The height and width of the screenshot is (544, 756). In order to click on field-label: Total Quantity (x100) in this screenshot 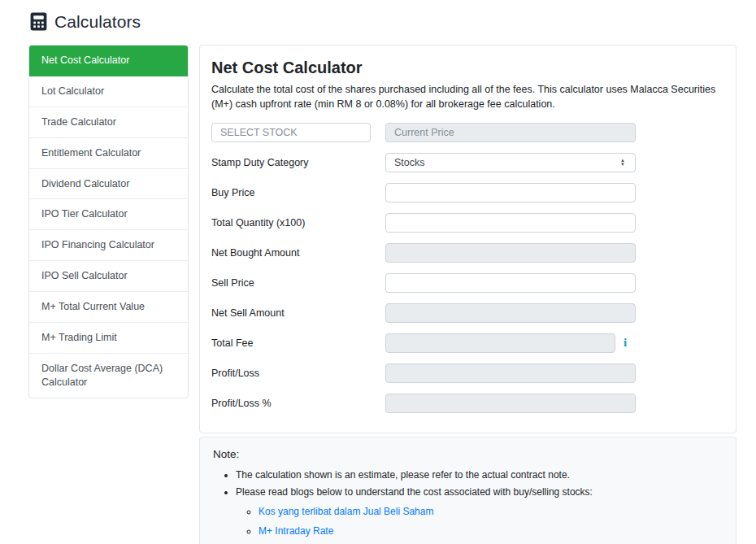, I will do `click(298, 223)`.